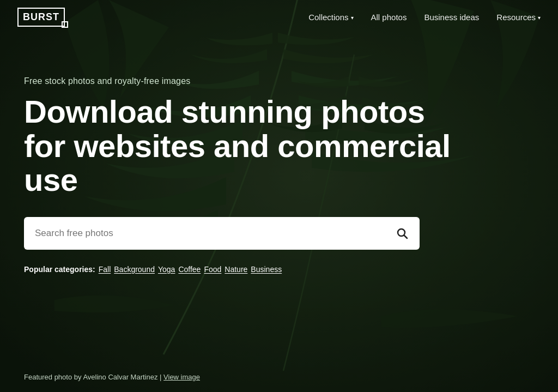  What do you see at coordinates (279, 269) in the screenshot?
I see `popular-categories: Popular categories: Fall Background Yoga…` at bounding box center [279, 269].